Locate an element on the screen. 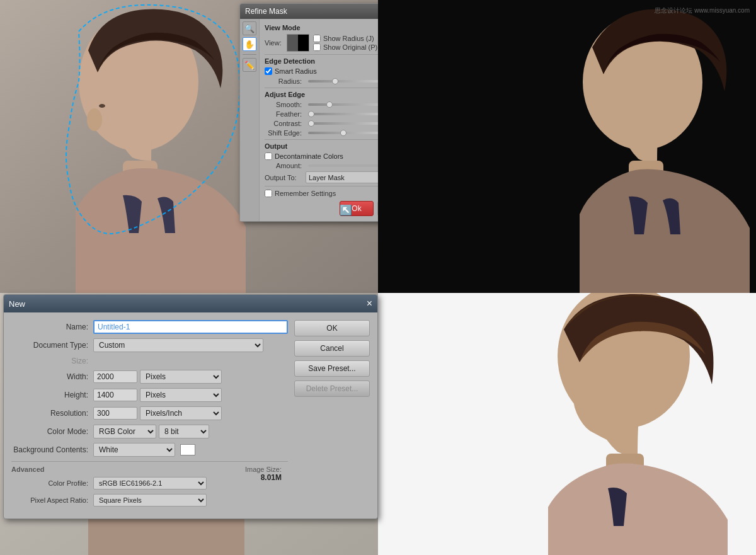 The width and height of the screenshot is (756, 555). view-mode-title: View Mode is located at coordinates (321, 28).